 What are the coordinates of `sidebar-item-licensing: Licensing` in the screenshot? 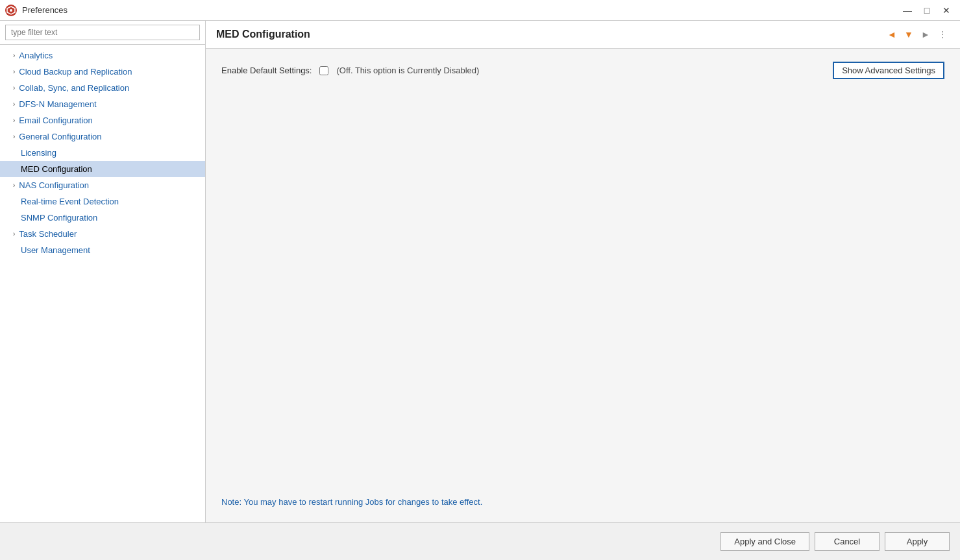 It's located at (103, 153).